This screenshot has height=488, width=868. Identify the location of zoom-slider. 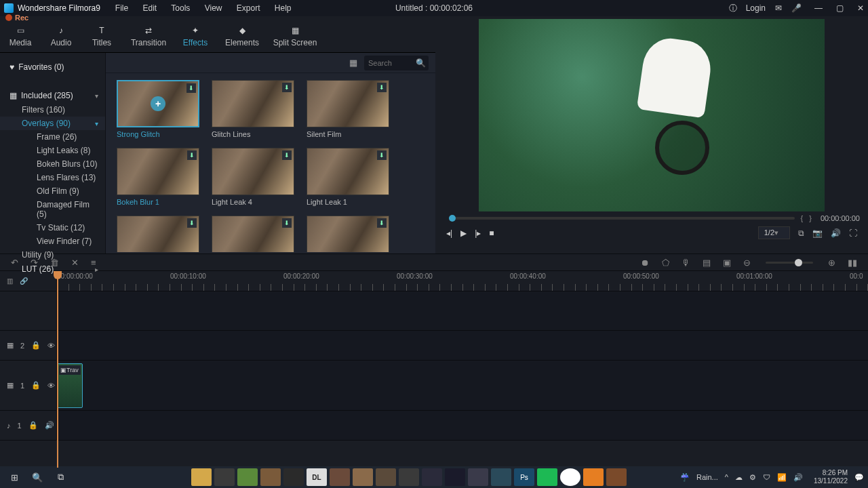
(789, 263).